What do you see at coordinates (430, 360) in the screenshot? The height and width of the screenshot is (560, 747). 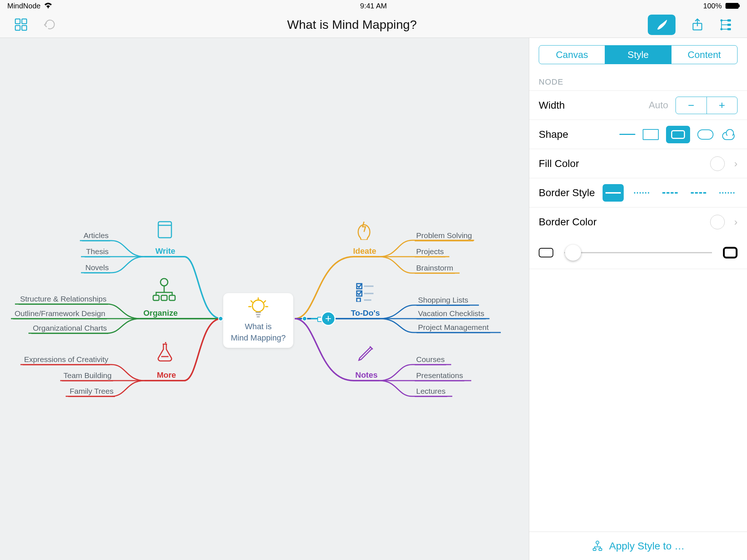 I see `leaf-courses: Courses` at bounding box center [430, 360].